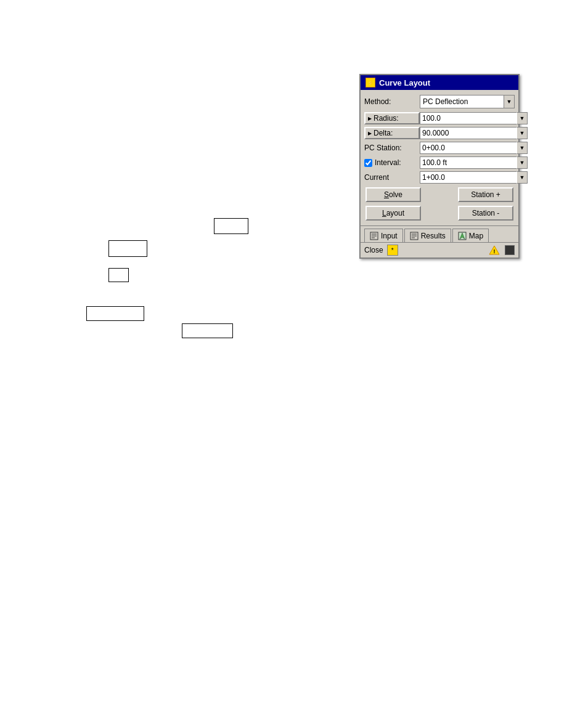 This screenshot has width=588, height=714. I want to click on current-label: Current, so click(392, 177).